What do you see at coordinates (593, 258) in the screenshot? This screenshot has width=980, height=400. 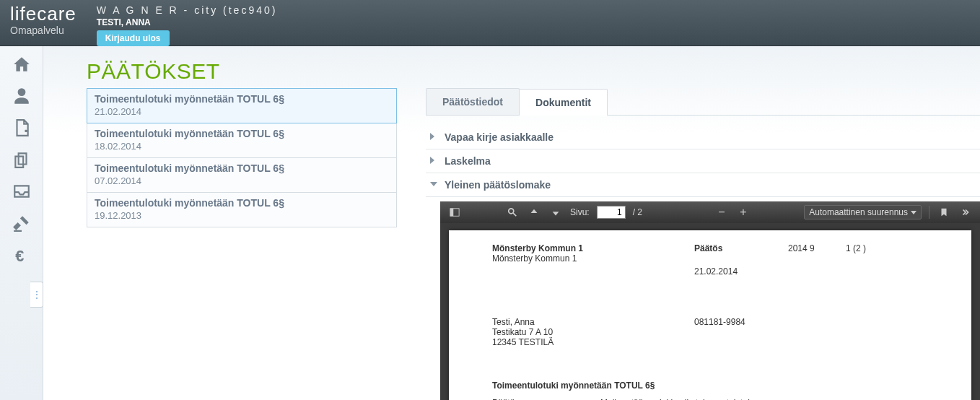 I see `doc-org-name-2: Mönsterby Kommun 1` at bounding box center [593, 258].